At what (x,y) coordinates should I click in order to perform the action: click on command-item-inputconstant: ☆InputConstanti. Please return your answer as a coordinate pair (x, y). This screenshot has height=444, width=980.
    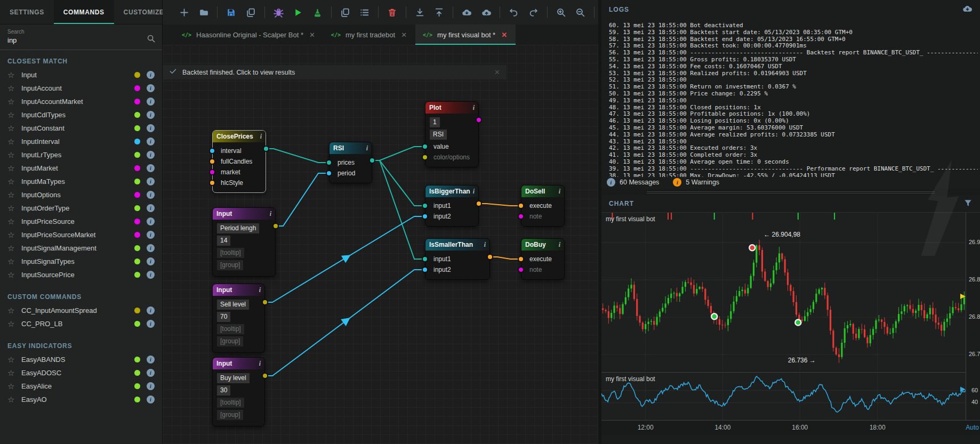
    Looking at the image, I should click on (81, 128).